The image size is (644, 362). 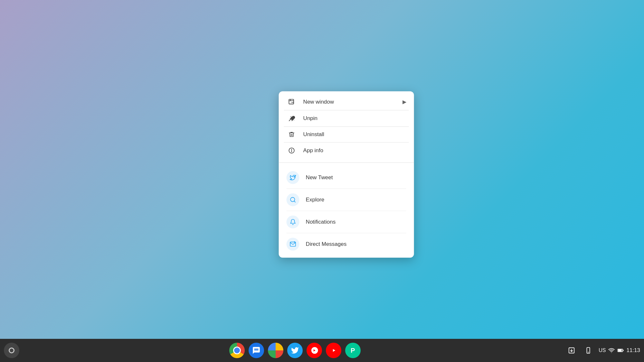 I want to click on youtube-icon, so click(x=314, y=350).